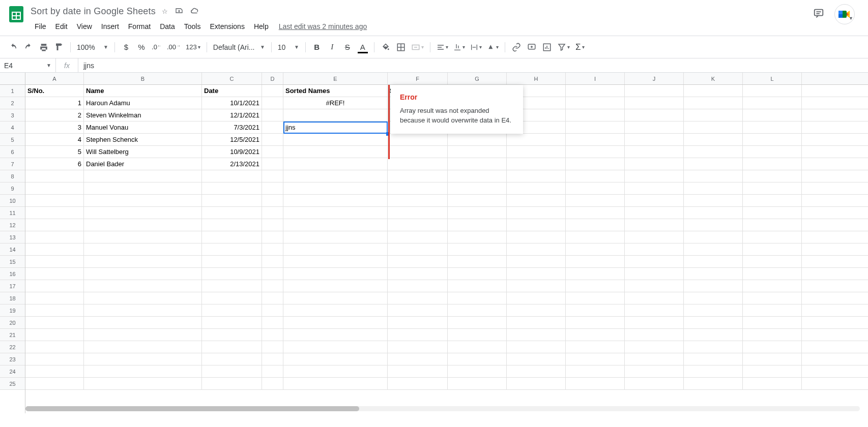 The image size is (868, 427). What do you see at coordinates (845, 14) in the screenshot?
I see `meet-button: ▼` at bounding box center [845, 14].